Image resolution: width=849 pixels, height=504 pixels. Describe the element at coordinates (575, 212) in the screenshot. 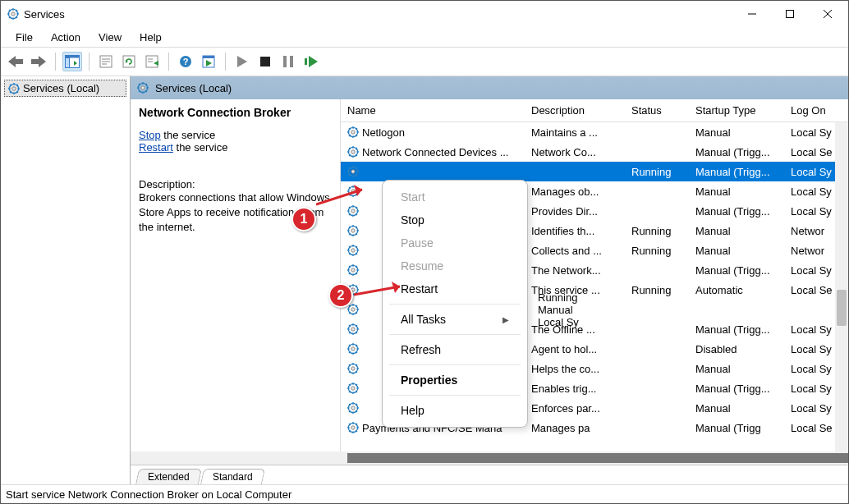

I see `cell-description: Provides Dir...` at that location.